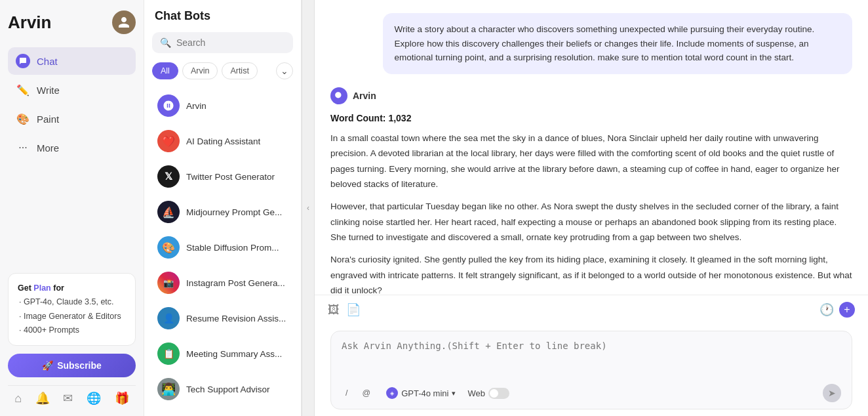  I want to click on filter-artist: Artist, so click(239, 71).